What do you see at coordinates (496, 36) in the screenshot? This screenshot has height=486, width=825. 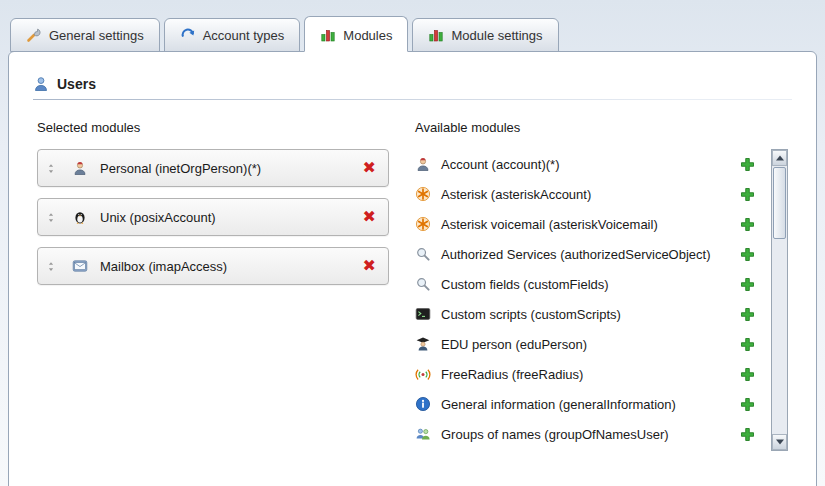 I see `tab-label: Module settings` at bounding box center [496, 36].